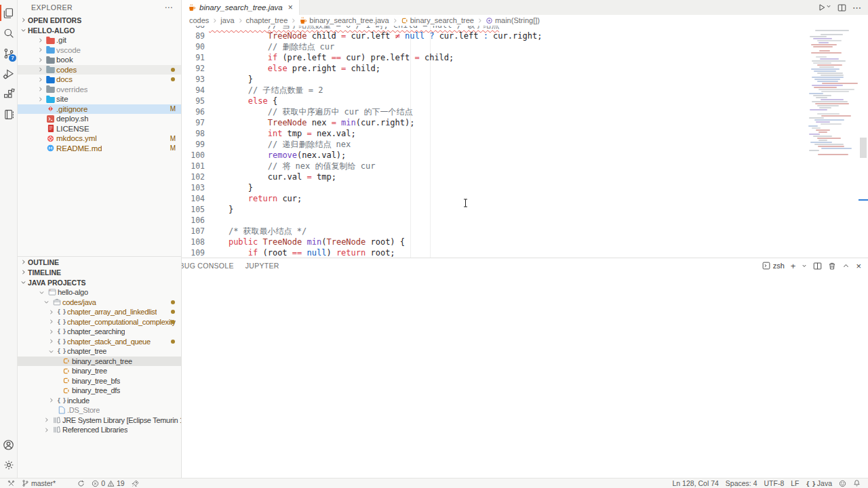 The width and height of the screenshot is (868, 488). I want to click on tree-item-codes: codes, so click(99, 70).